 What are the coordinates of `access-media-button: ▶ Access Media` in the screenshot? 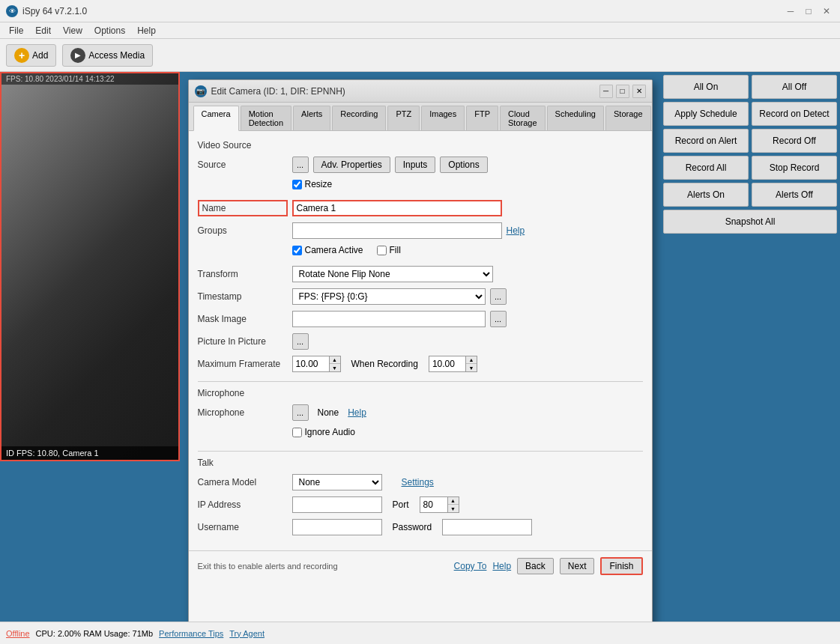 It's located at (108, 55).